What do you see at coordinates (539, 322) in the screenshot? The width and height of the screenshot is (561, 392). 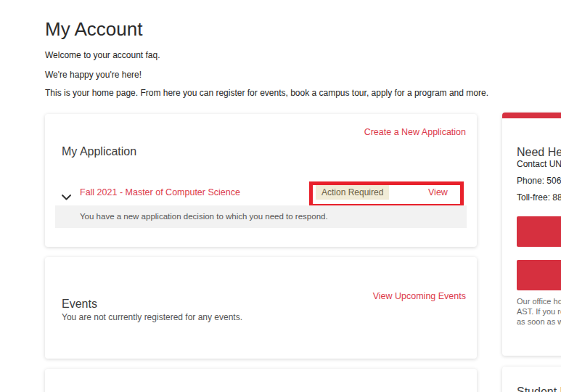 I see `office-hours-line-3: as soon as we` at bounding box center [539, 322].